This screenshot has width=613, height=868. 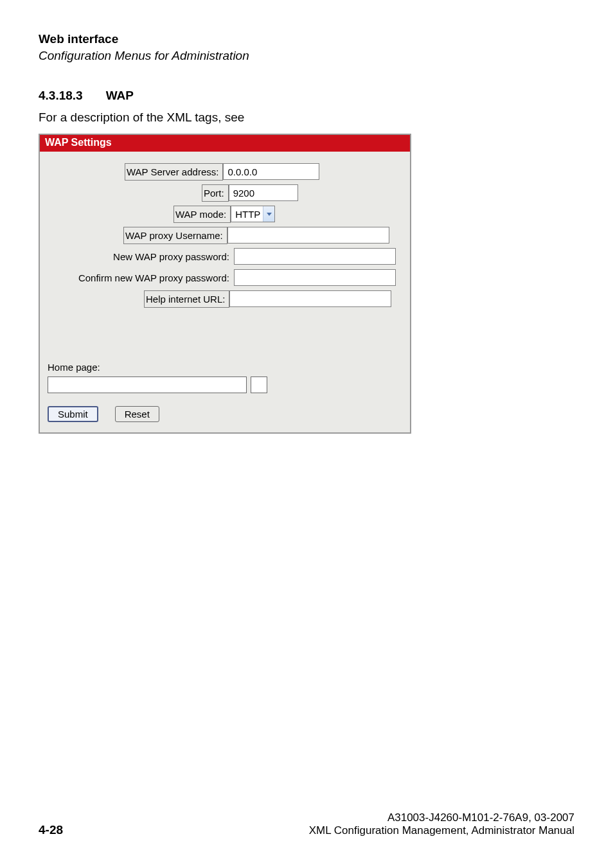 I want to click on label-wap-mode: WAP mode:, so click(x=202, y=215).